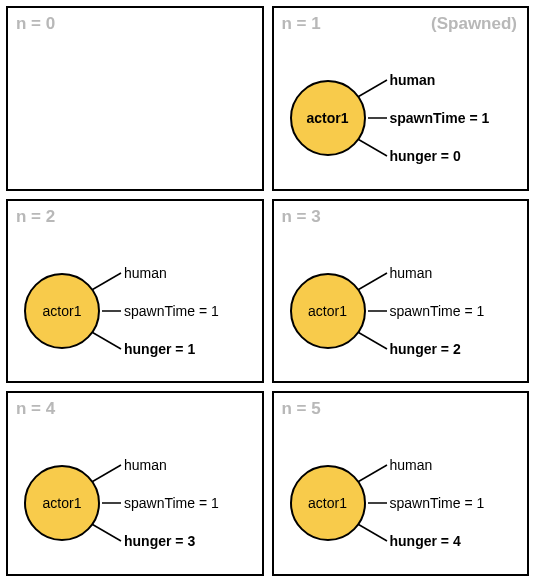 Image resolution: width=535 pixels, height=582 pixels. What do you see at coordinates (160, 349) in the screenshot?
I see `actor-prop-hunger: hunger = 1` at bounding box center [160, 349].